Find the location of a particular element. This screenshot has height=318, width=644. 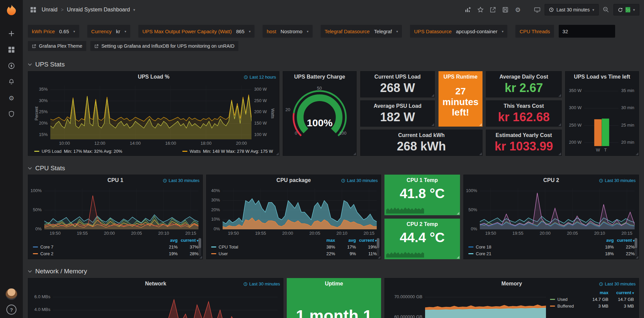

apps-grid-icon is located at coordinates (33, 10).